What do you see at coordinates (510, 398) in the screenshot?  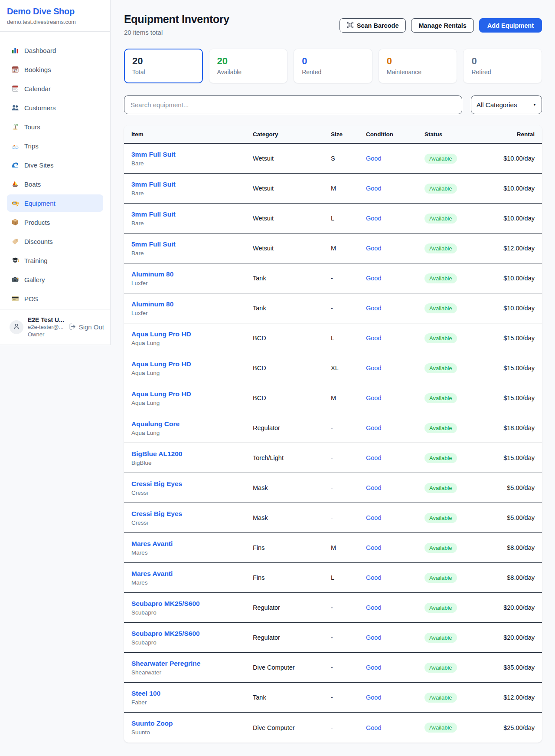 I see `rental-price: $15.00/day` at bounding box center [510, 398].